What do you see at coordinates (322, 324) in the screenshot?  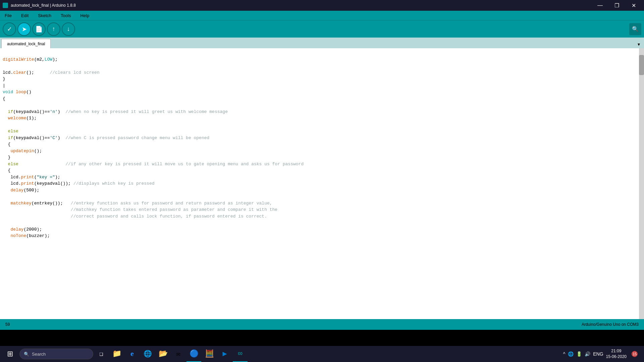 I see `status-bar: 59 Arduino/Genuino Uno on COM3` at bounding box center [322, 324].